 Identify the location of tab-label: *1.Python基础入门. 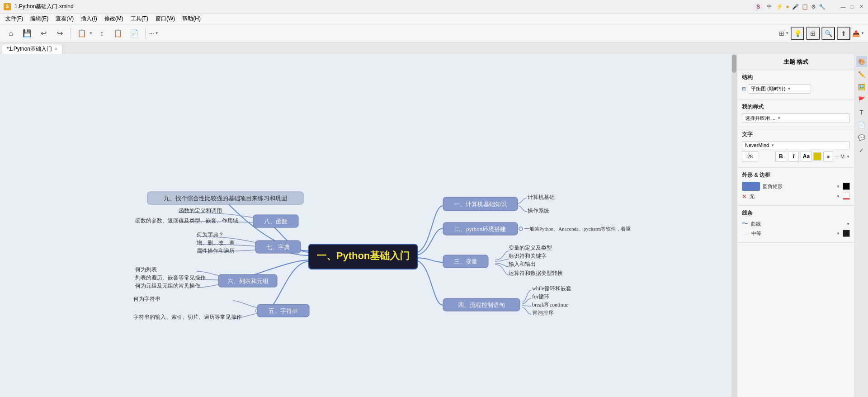
(29, 49).